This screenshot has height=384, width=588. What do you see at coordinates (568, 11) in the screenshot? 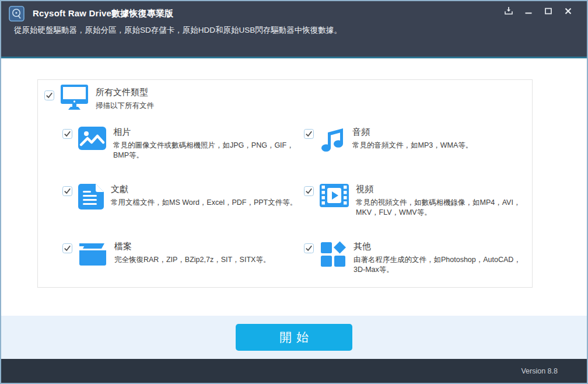
I see `close-icon` at bounding box center [568, 11].